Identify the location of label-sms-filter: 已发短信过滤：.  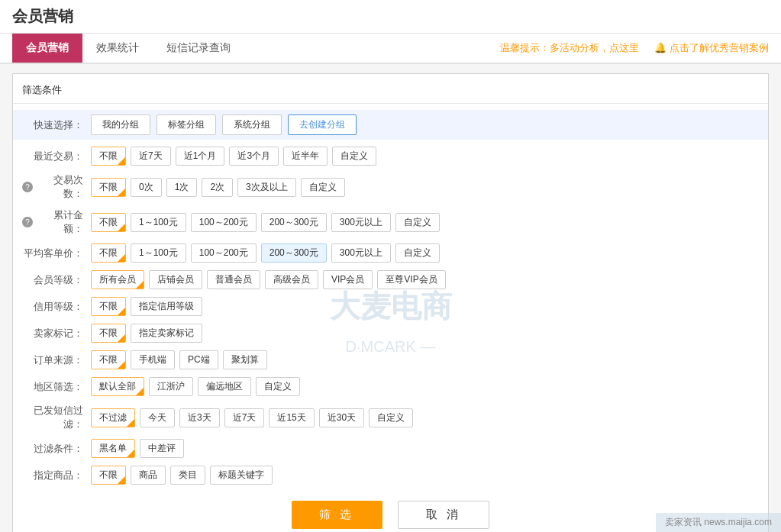
(56, 418).